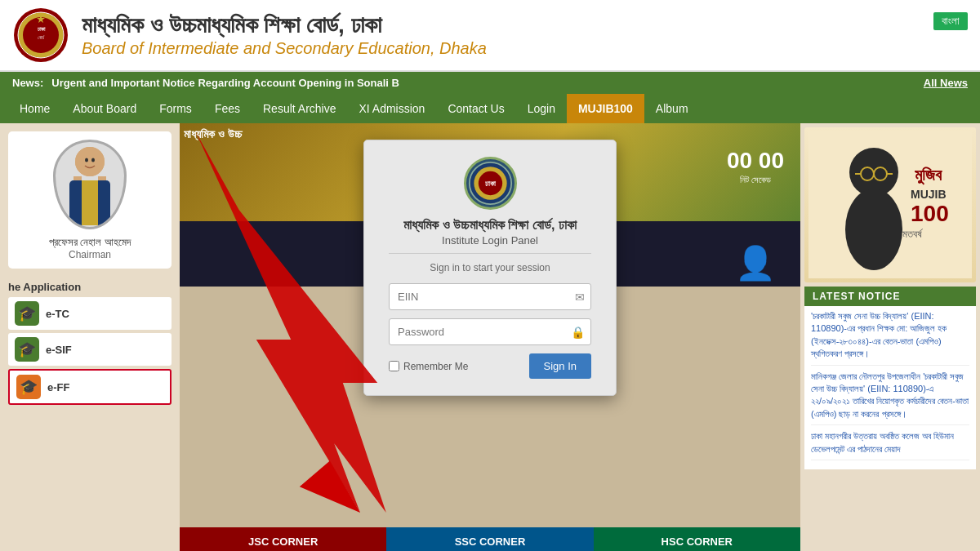  What do you see at coordinates (28, 83) in the screenshot?
I see `news-label: News:` at bounding box center [28, 83].